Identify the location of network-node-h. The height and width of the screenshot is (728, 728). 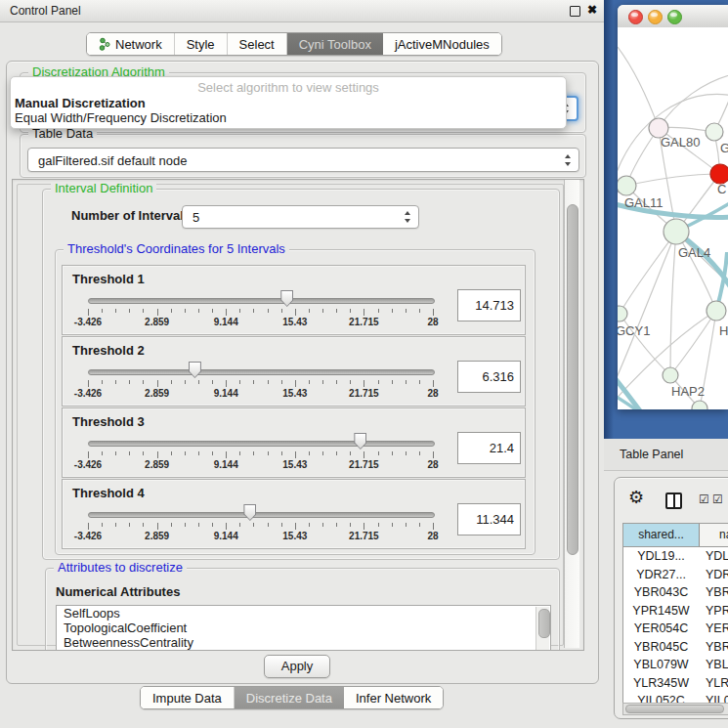
(716, 311).